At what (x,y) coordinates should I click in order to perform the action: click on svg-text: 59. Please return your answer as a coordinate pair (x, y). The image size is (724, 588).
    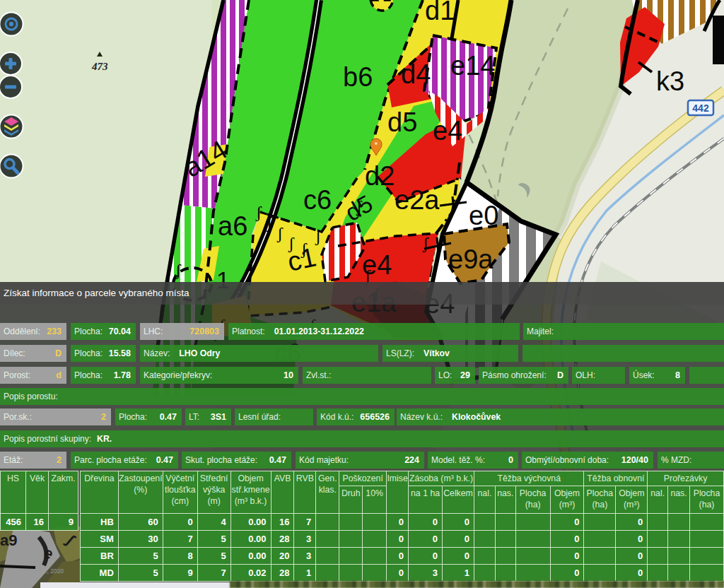
    Looking at the image, I should click on (52, 558).